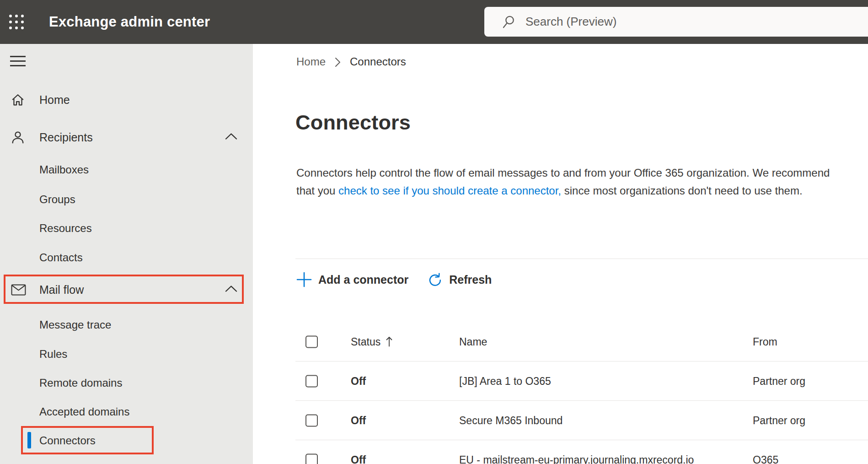  Describe the element at coordinates (126, 412) in the screenshot. I see `sidebar-item-accepted-domains: Accepted domains` at that location.